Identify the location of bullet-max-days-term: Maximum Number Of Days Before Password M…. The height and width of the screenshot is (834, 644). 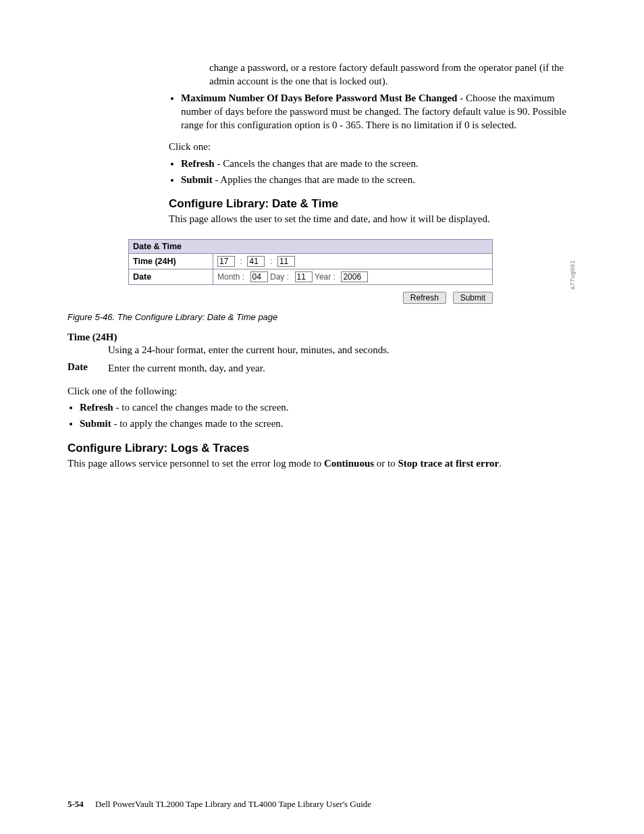
(319, 98).